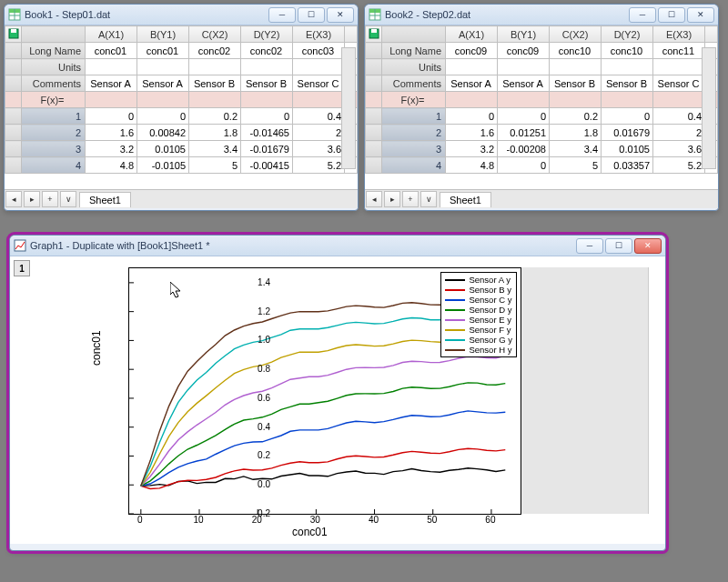  What do you see at coordinates (181, 100) in the screenshot?
I see `worksheet-book1: A(X1) B(Y1) C(X2) D(Y2) E(X3) Long Namec…` at bounding box center [181, 100].